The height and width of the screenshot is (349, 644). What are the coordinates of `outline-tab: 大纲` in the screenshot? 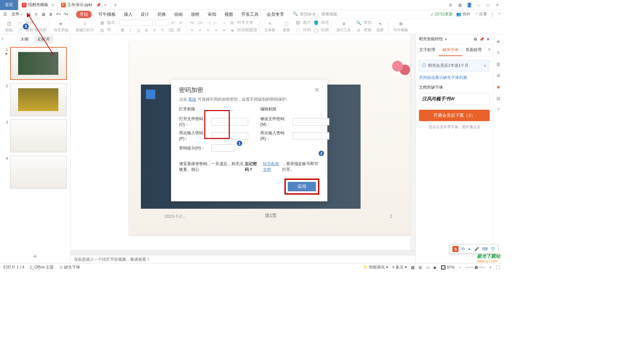 It's located at (24, 40).